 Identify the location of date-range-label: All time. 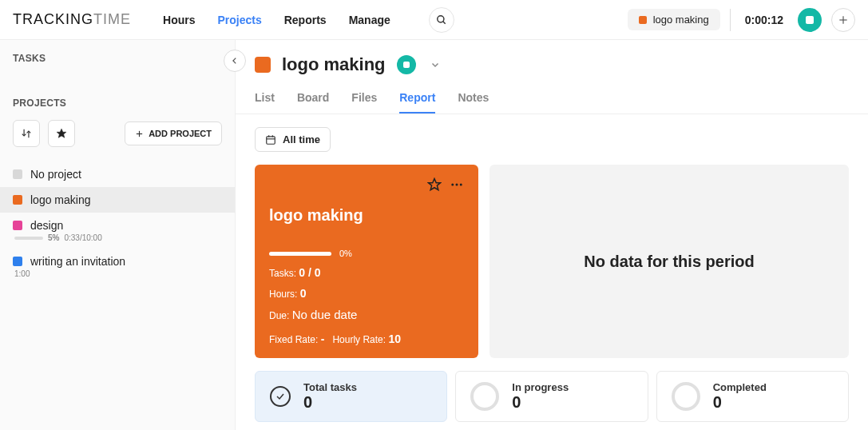
(302, 139).